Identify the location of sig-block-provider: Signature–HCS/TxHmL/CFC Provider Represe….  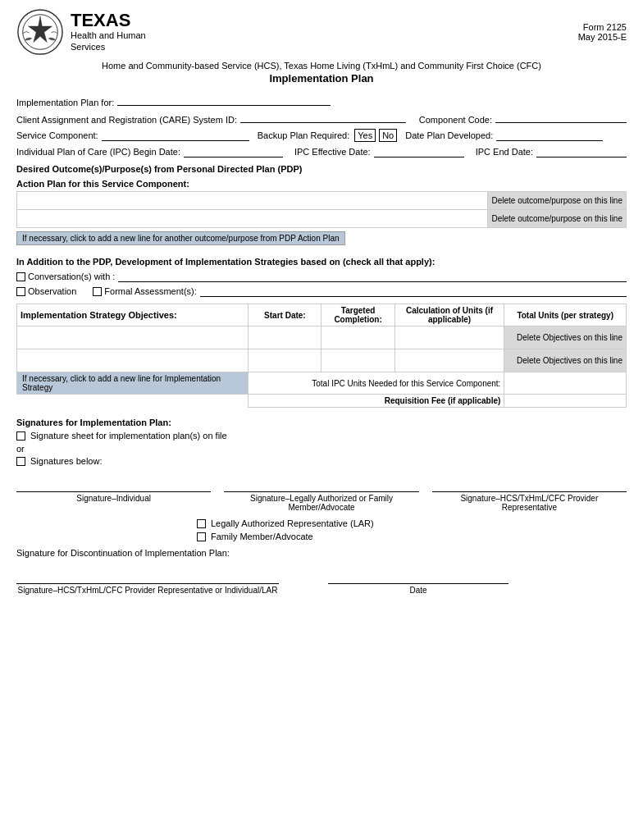
(530, 496).